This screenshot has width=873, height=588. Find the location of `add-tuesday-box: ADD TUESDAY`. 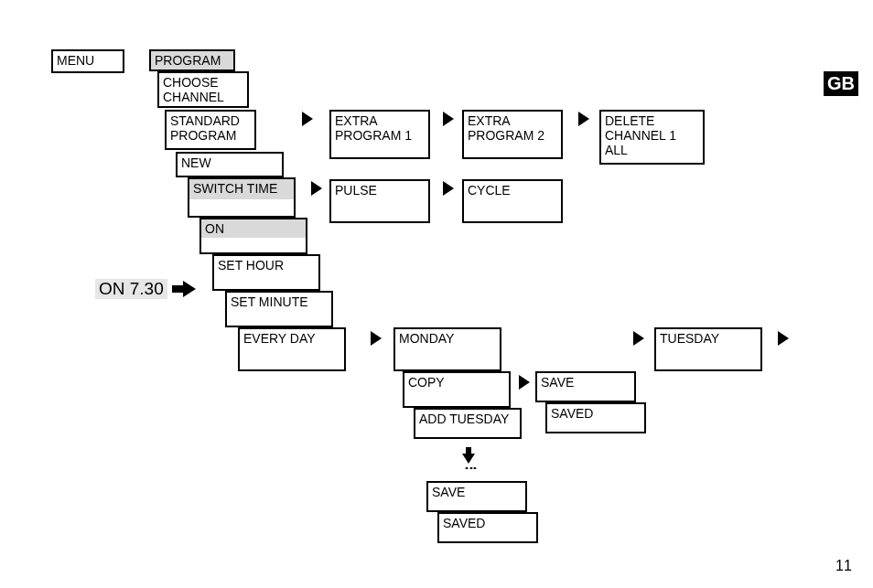

add-tuesday-box: ADD TUESDAY is located at coordinates (468, 423).